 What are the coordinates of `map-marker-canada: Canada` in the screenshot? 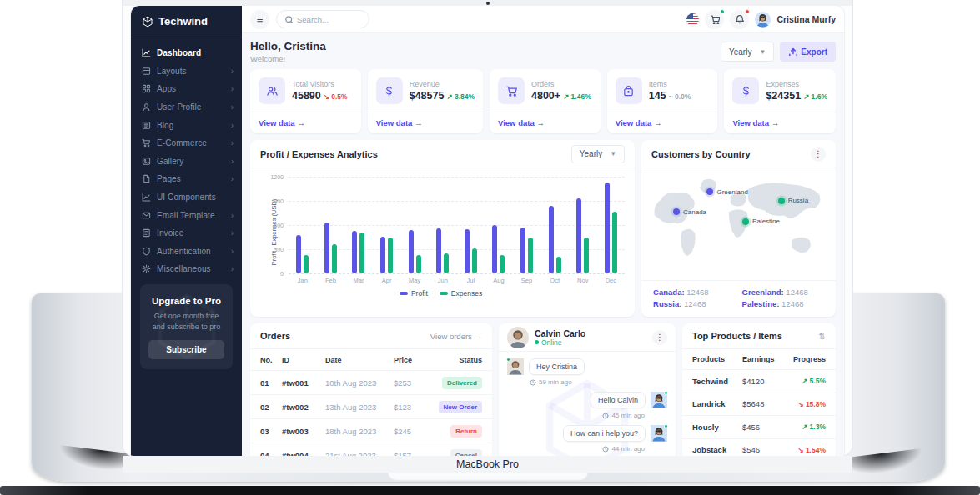 It's located at (690, 212).